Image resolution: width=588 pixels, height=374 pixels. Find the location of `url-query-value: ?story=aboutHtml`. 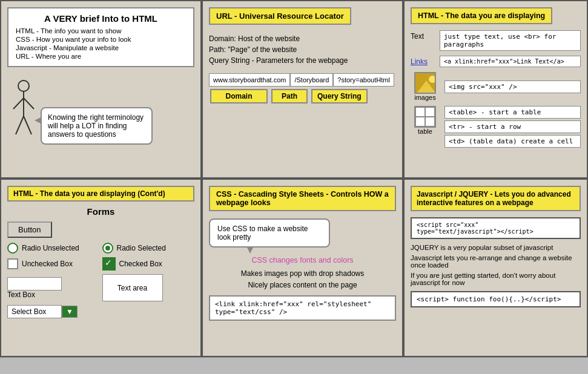

url-query-value: ?story=aboutHtml is located at coordinates (363, 80).